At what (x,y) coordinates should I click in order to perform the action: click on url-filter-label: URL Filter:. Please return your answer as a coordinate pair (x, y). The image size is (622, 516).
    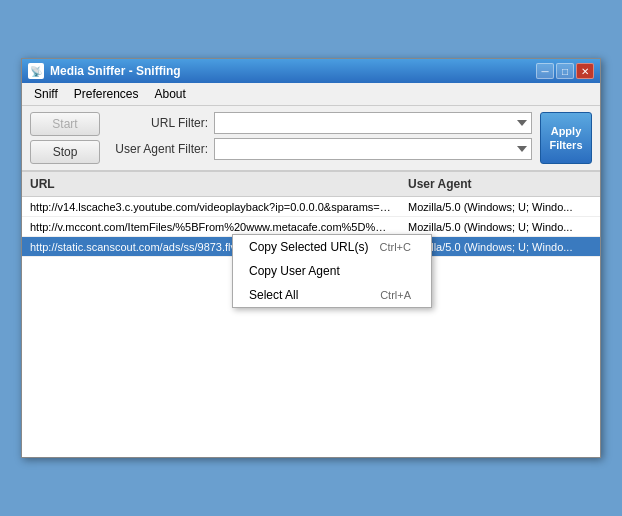
    Looking at the image, I should click on (158, 123).